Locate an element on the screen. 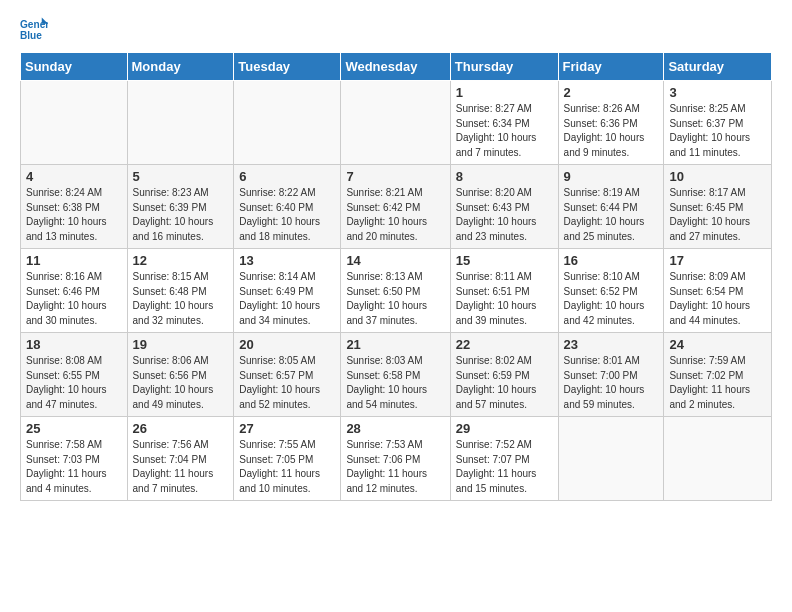 Image resolution: width=792 pixels, height=612 pixels. day-details: Sunrise: 8:05 AM Sunset: 6:57 PM Dayligh… is located at coordinates (287, 383).